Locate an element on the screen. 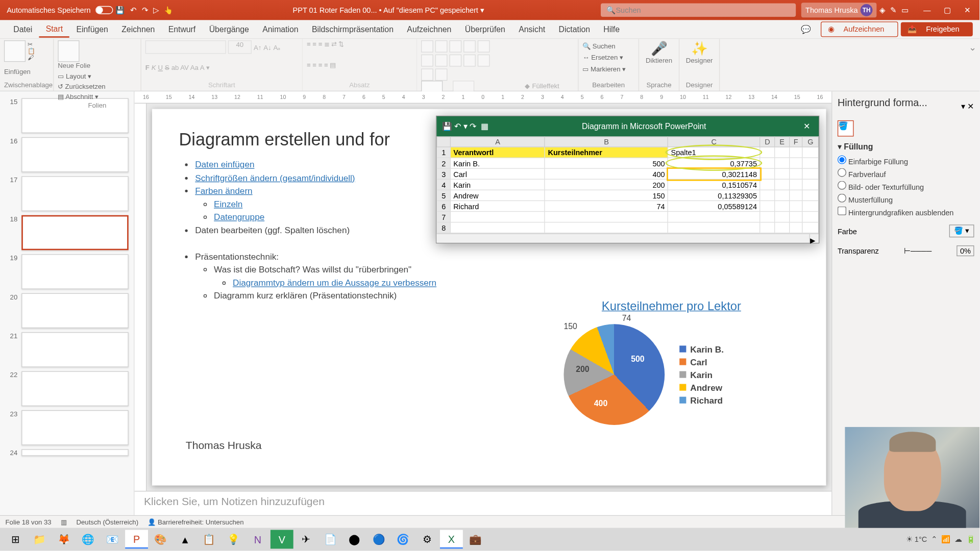  pie-chart: Kursteilnehmer pro Lektor 74 150 500 400… is located at coordinates (671, 366).